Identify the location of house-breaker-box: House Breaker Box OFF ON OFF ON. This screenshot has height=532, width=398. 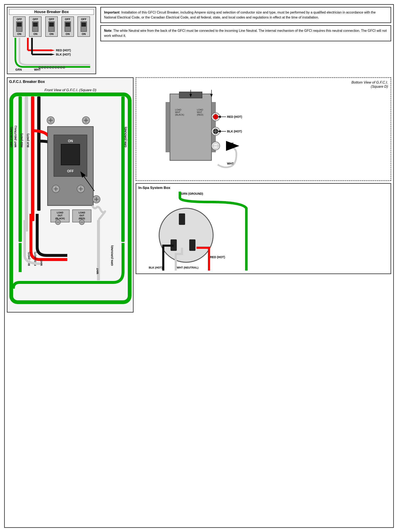
(51, 40).